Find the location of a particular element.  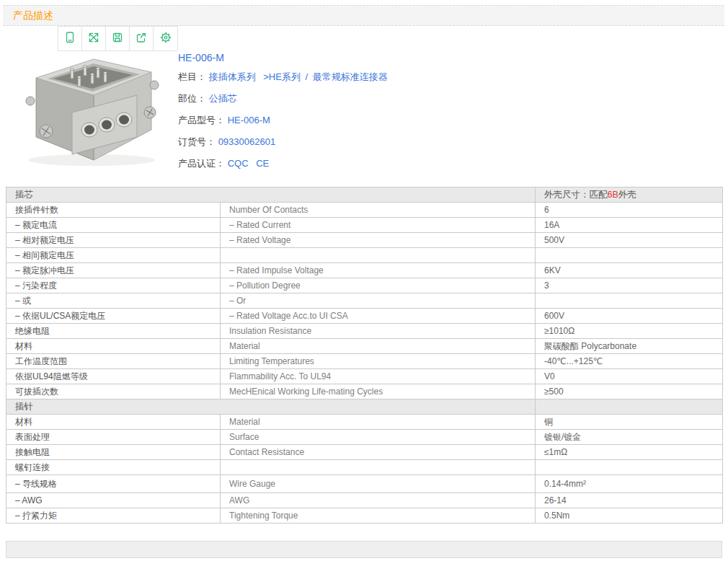

spec-cell-val: 0.5Nm is located at coordinates (629, 516).